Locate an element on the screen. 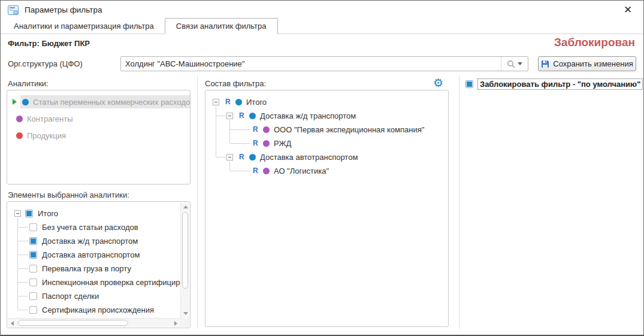 This screenshot has width=644, height=336. analytics-label: Аналитики: is located at coordinates (28, 84).